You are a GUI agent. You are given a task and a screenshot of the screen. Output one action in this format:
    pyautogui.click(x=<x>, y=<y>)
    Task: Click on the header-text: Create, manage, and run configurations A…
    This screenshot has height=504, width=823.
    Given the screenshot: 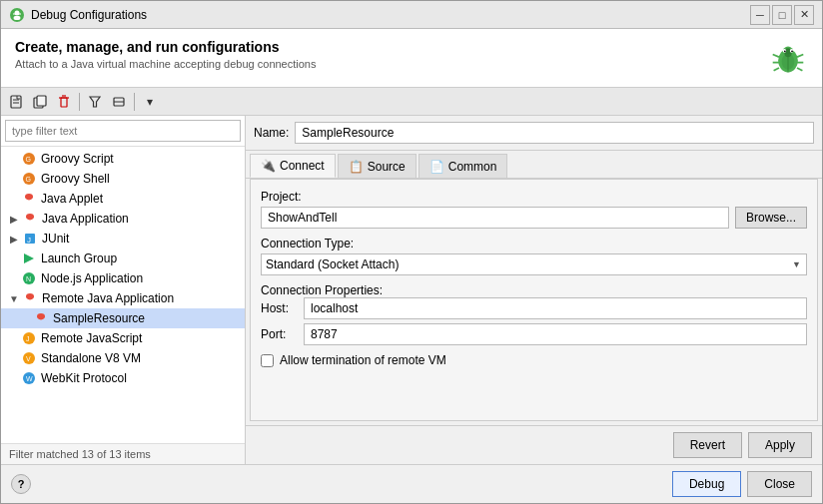 What is the action you would take?
    pyautogui.click(x=166, y=54)
    